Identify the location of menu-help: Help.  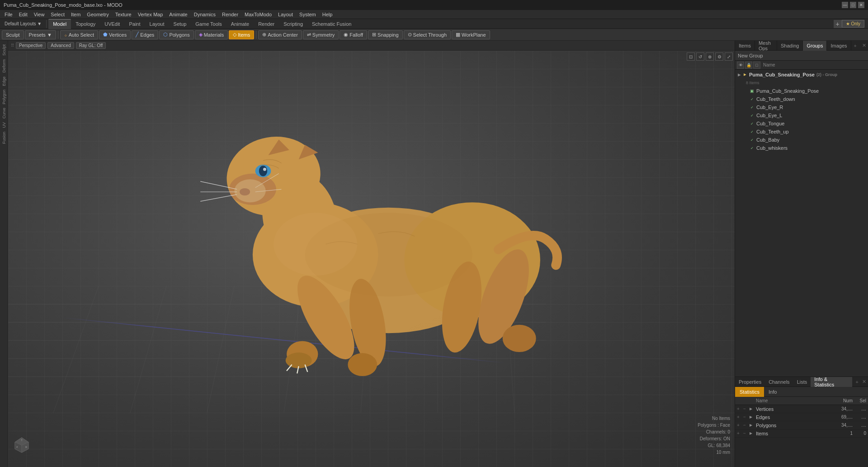
(327, 14).